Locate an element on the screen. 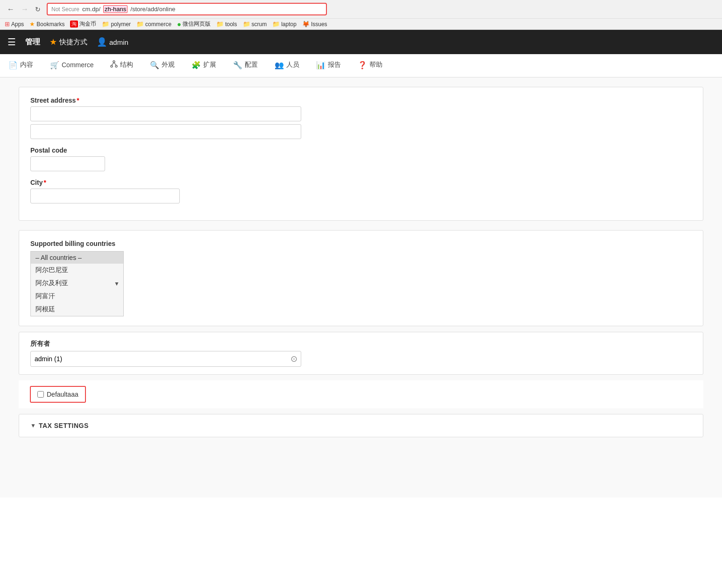  address-bar: Not Secure cm.dp/zh-hans/store/add/onlin… is located at coordinates (187, 9).